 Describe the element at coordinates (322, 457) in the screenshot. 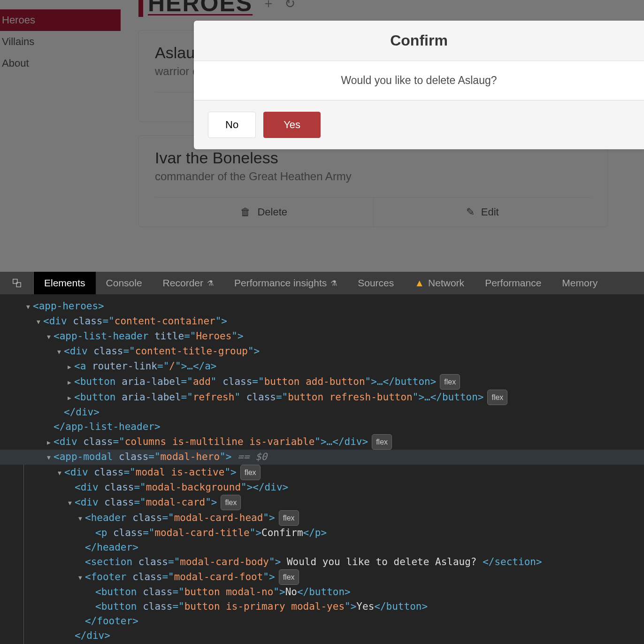

I see `selected-dom-row: ▼<app-modal class="modal-hero"> == $0` at that location.